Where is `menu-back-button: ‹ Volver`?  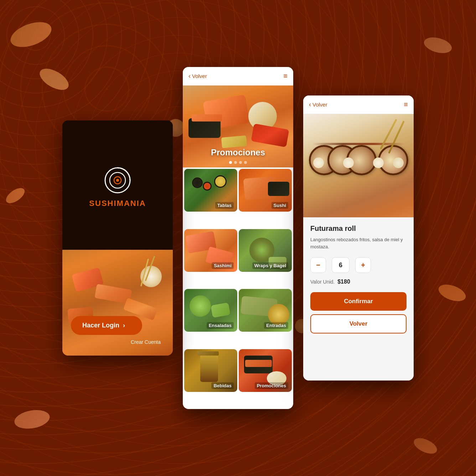
menu-back-button: ‹ Volver is located at coordinates (198, 76).